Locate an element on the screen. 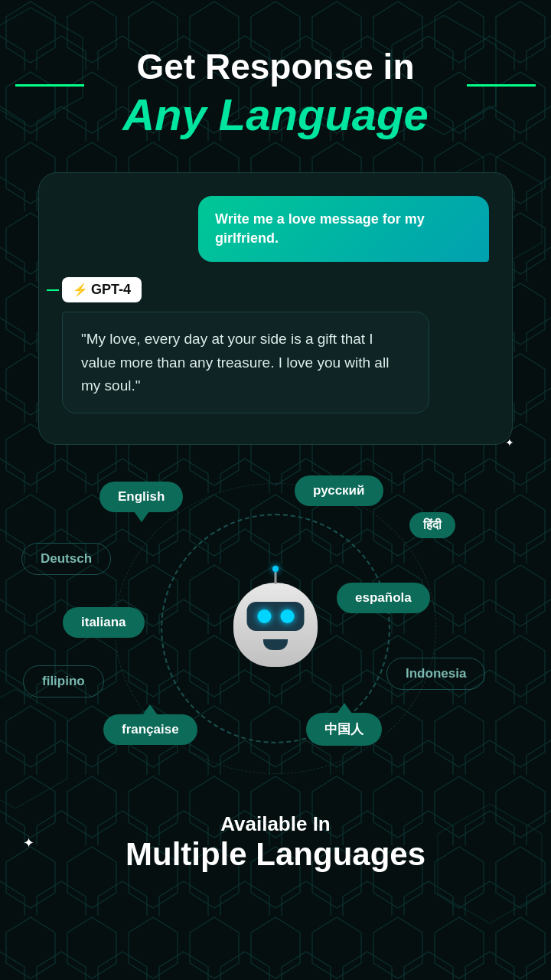 This screenshot has height=980, width=551. robot-antenna is located at coordinates (276, 578).